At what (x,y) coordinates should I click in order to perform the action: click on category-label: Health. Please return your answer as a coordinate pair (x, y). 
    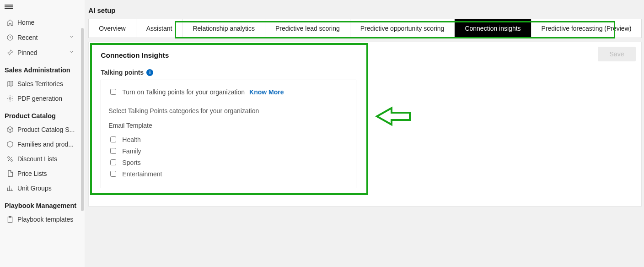
    Looking at the image, I should click on (131, 140).